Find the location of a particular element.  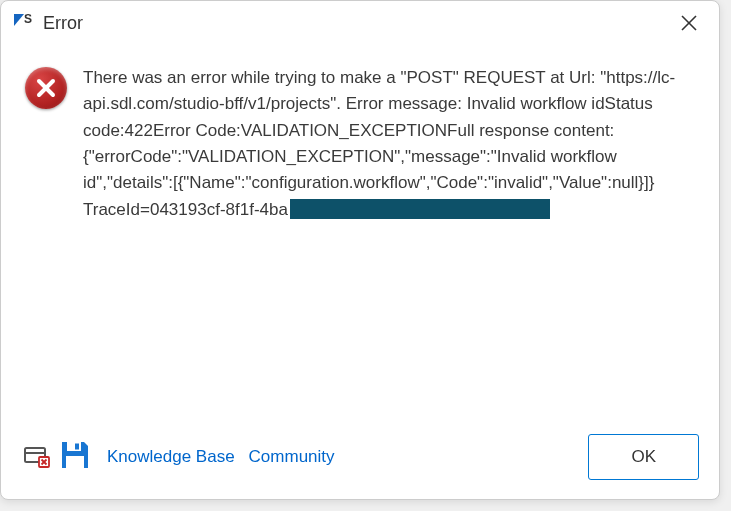

community-link: Community is located at coordinates (292, 457).